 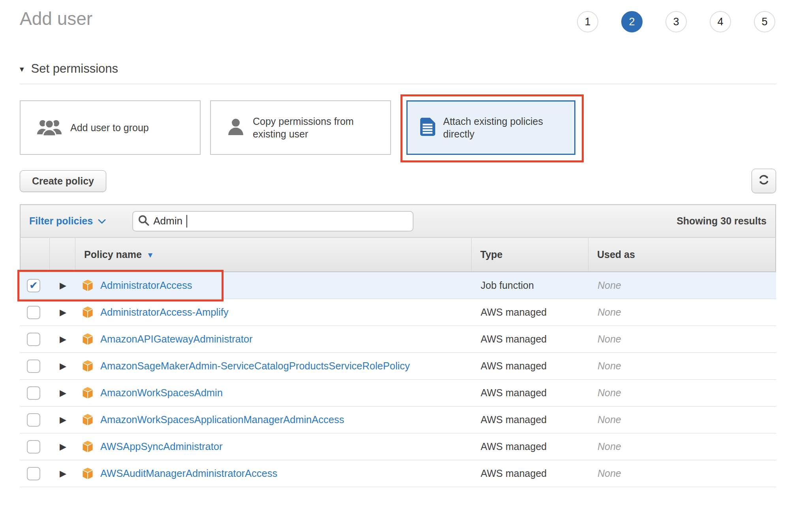 I want to click on policy-name-link: AmazonWorkSpacesAdmin, so click(x=162, y=393).